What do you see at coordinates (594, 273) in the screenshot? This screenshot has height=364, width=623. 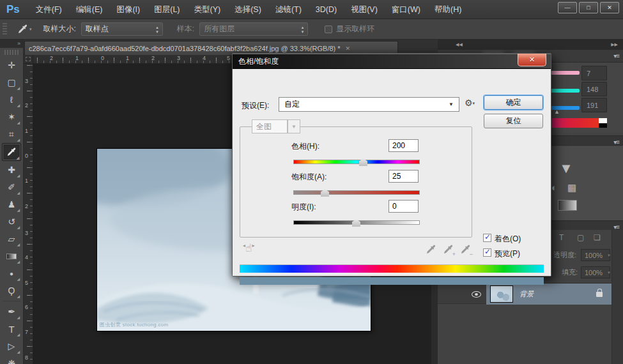 I see `fill-value: 100%` at bounding box center [594, 273].